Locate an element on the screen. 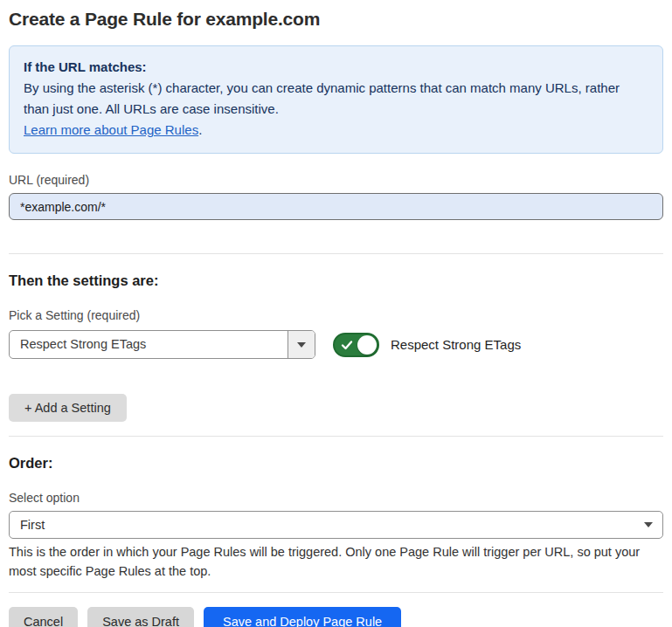 The width and height of the screenshot is (672, 627). setting-row: Respect Strong ETags Respect Strong ETag… is located at coordinates (336, 344).